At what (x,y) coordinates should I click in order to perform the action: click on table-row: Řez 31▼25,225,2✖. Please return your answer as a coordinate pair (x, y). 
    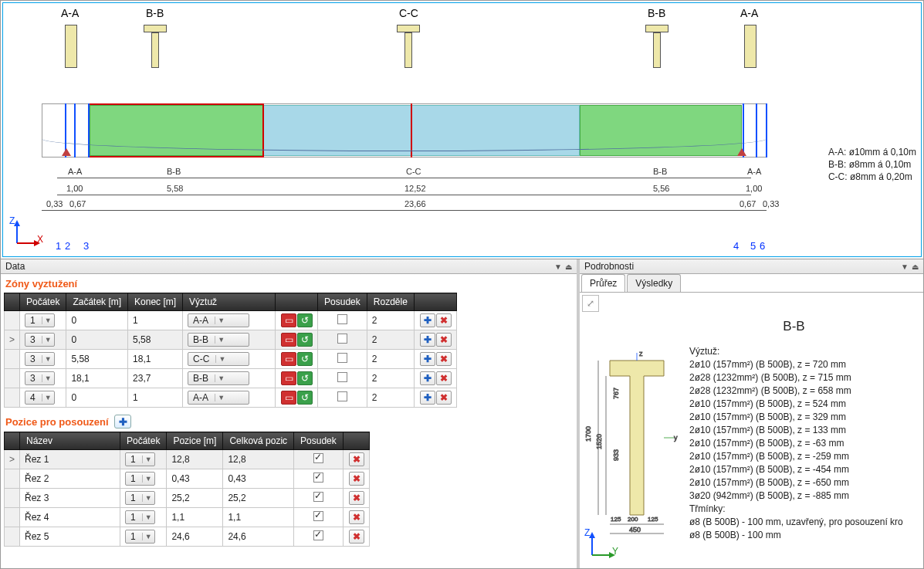
    Looking at the image, I should click on (187, 499).